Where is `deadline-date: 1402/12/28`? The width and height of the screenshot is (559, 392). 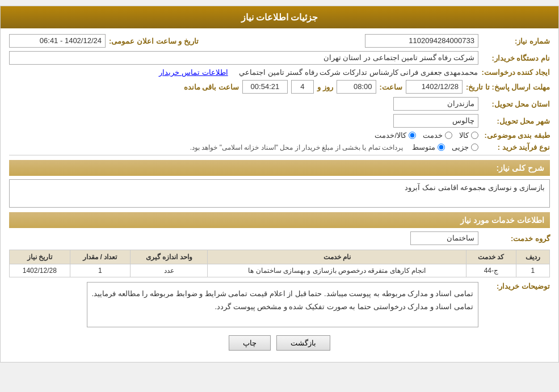
deadline-date: 1402/12/28 is located at coordinates (434, 87).